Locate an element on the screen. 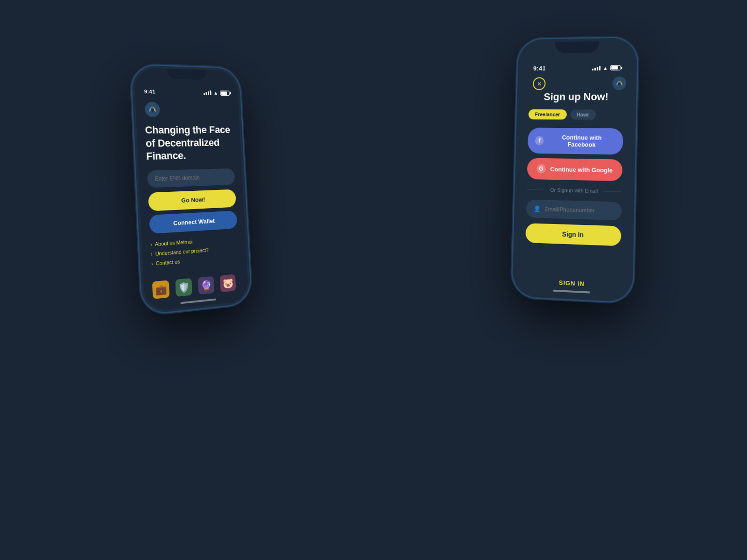 This screenshot has width=747, height=560. hero-heading: Changing the Face of Decentralized Finan… is located at coordinates (190, 143).